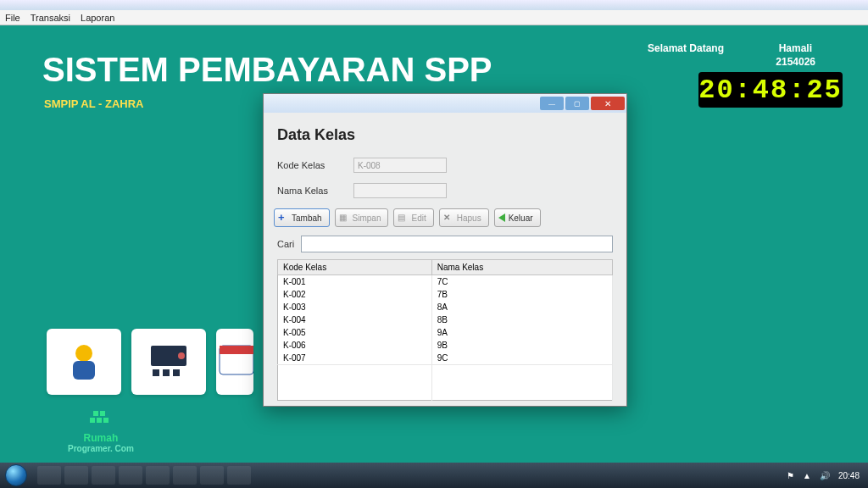 This screenshot has width=868, height=488. Describe the element at coordinates (434, 18) in the screenshot. I see `app-menubar: File Transaksi Laporan` at that location.